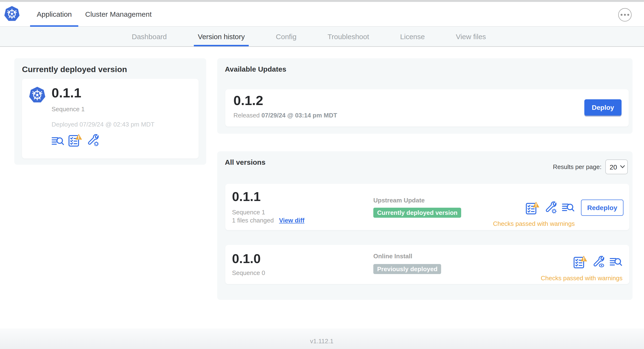 The width and height of the screenshot is (644, 349). Describe the element at coordinates (348, 36) in the screenshot. I see `tab-troubleshoot: Troubleshoot` at that location.